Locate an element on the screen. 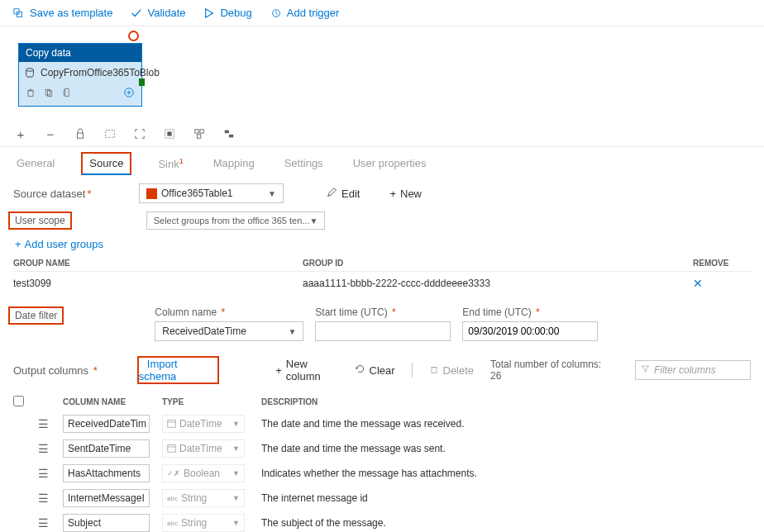  column-name-input: InternetMessageI is located at coordinates (106, 498).